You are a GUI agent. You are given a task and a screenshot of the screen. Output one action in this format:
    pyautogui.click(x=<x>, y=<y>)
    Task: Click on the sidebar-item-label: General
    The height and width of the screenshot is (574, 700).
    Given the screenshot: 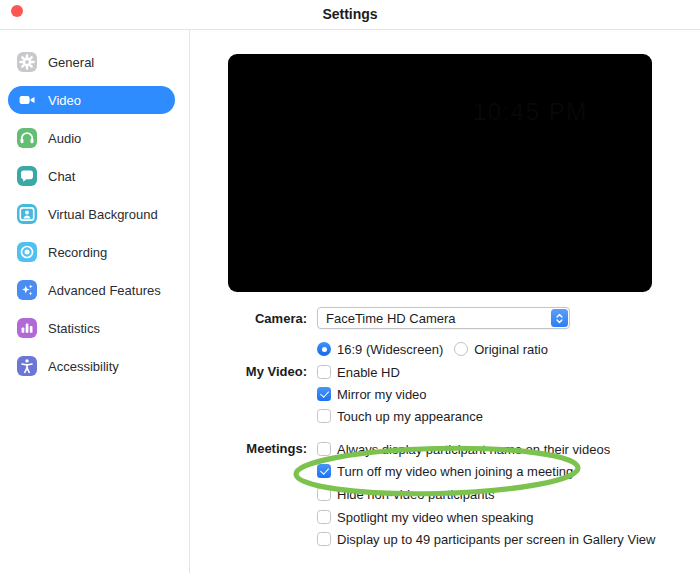 What is the action you would take?
    pyautogui.click(x=71, y=62)
    